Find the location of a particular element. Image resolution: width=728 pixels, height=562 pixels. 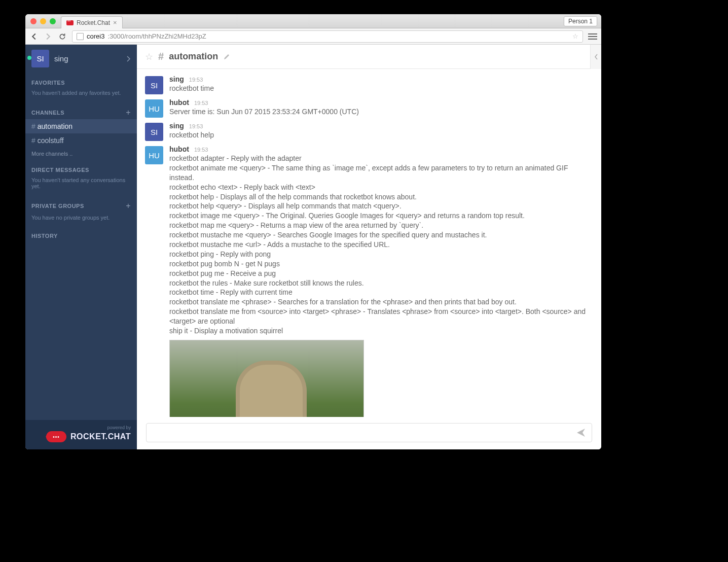

sidebar-channel-coolstuff: #coolstuff is located at coordinates (81, 140).